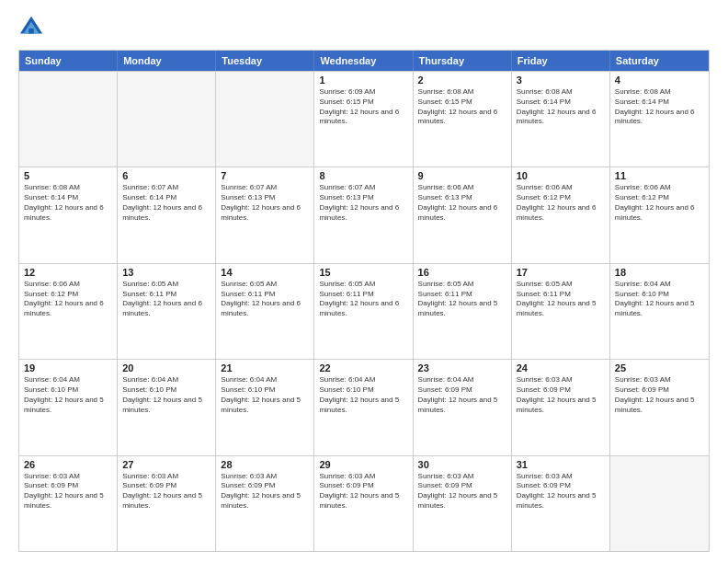 The height and width of the screenshot is (563, 728). I want to click on cell-info: Sunrise: 6:08 AM Sunset: 6:15 PM Dayligh…, so click(462, 107).